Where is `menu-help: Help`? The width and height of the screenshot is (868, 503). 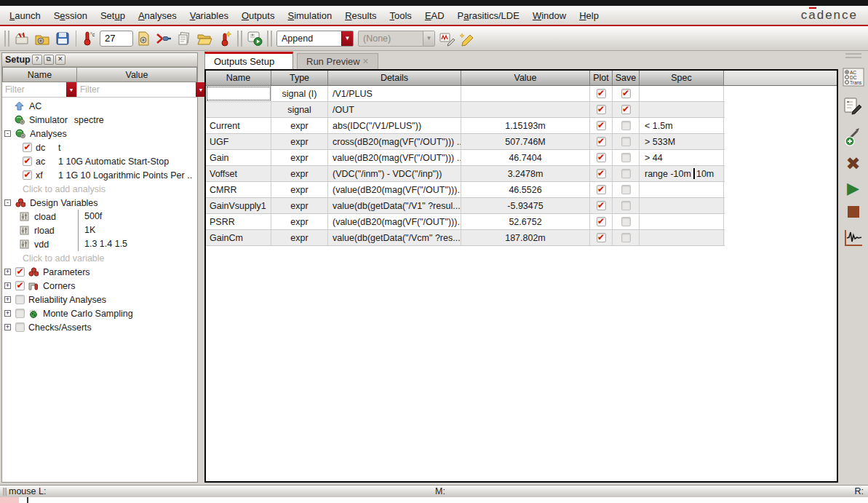
menu-help: Help is located at coordinates (589, 16).